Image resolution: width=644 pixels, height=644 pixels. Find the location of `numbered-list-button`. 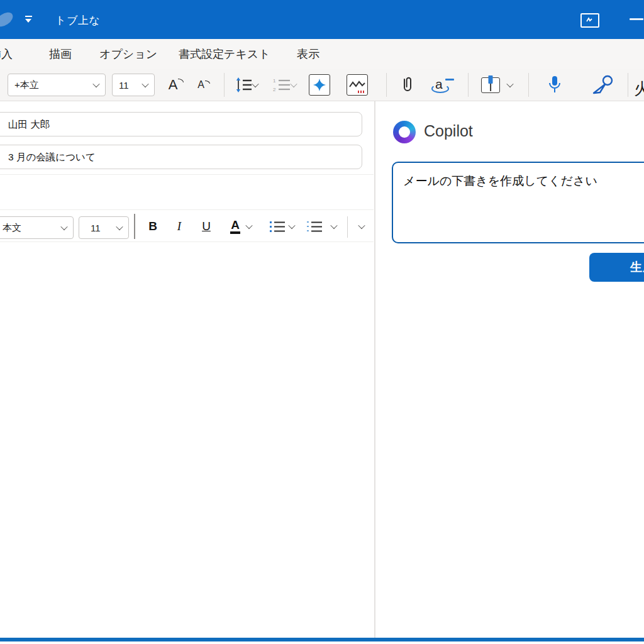

numbered-list-button is located at coordinates (321, 226).